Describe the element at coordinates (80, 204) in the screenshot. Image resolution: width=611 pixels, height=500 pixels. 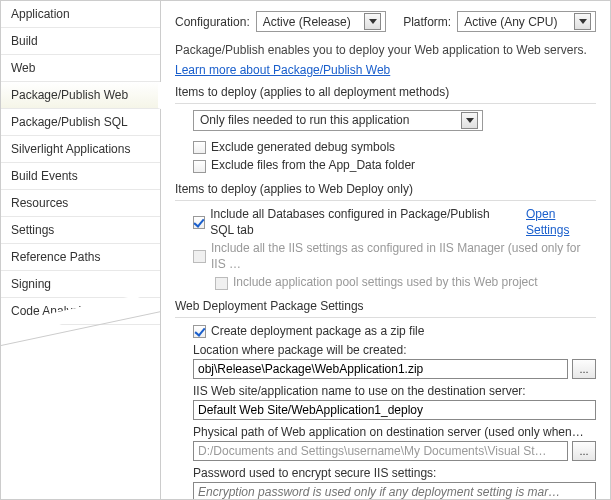
I see `sidebar-item-resources: Resources` at that location.